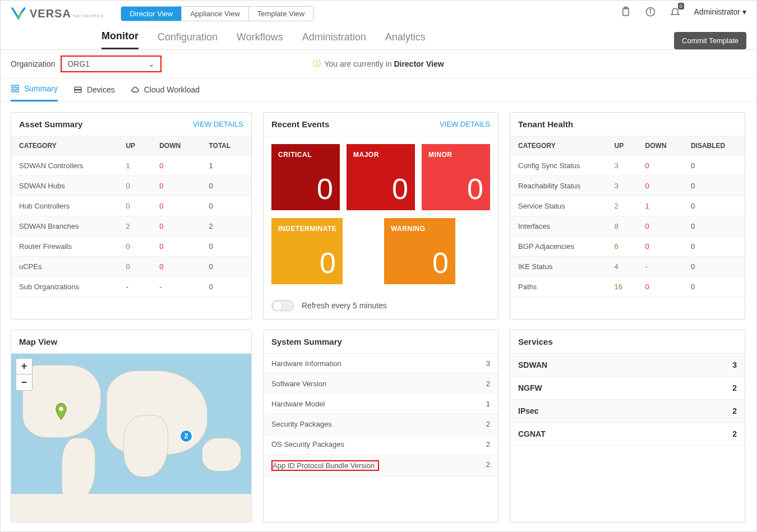 This screenshot has height=532, width=757. What do you see at coordinates (307, 251) in the screenshot?
I see `event-tile-indeterminate: INDETERMINATE0` at bounding box center [307, 251].